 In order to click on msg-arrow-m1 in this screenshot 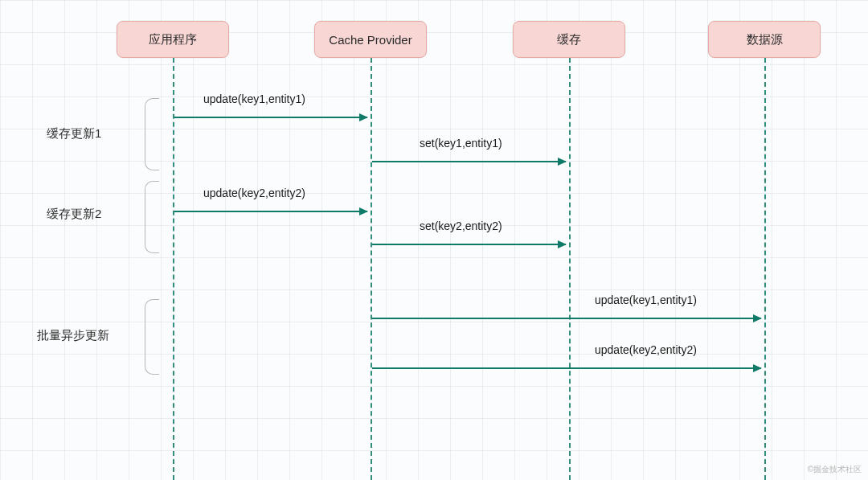, I will do `click(271, 117)`.